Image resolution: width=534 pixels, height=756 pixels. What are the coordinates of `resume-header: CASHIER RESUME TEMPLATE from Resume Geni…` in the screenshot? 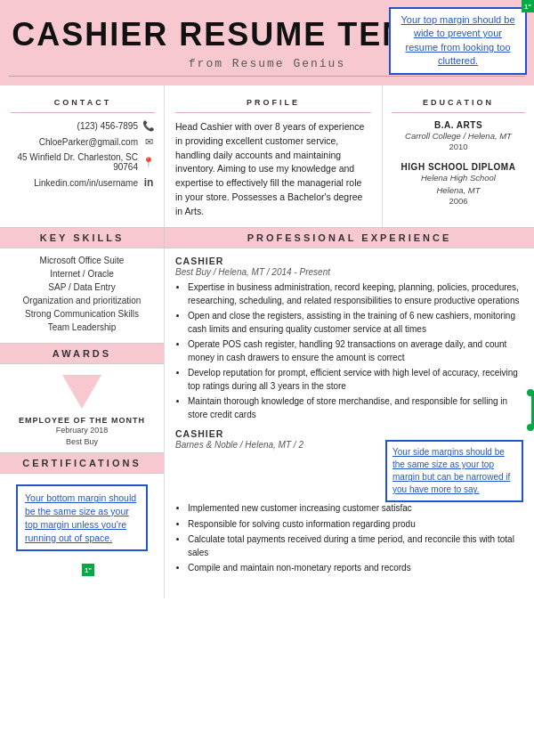 It's located at (267, 43).